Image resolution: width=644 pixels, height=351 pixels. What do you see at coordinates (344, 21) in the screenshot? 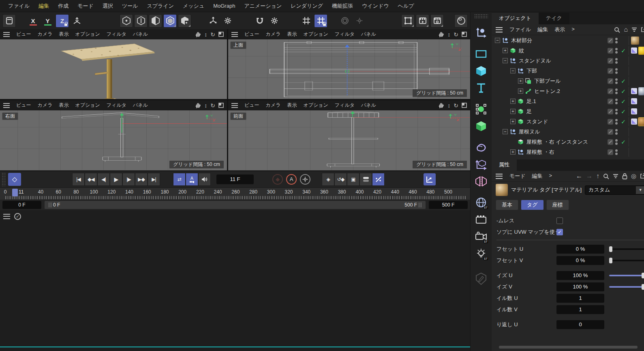
I see `record-rings-icon` at bounding box center [344, 21].